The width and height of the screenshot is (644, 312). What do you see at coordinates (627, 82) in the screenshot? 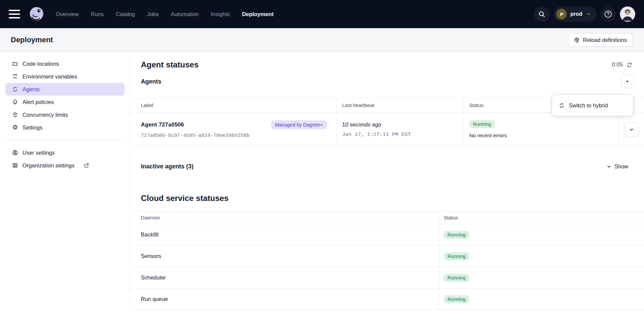
I see `agents-menu-button` at bounding box center [627, 82].